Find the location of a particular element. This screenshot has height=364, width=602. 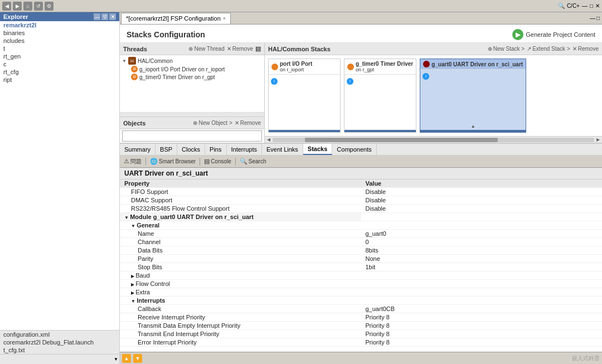

sidebar-item-c: c is located at coordinates (60, 64).